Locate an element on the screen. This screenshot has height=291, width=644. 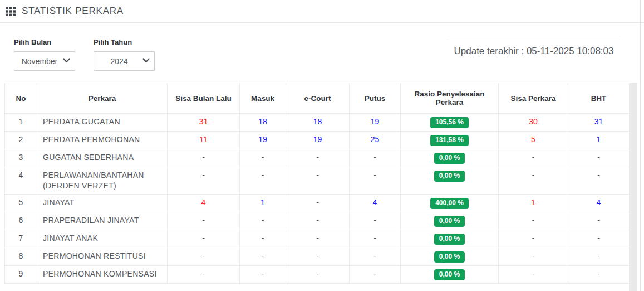
cell-sisa-perkara: 30 is located at coordinates (533, 123).